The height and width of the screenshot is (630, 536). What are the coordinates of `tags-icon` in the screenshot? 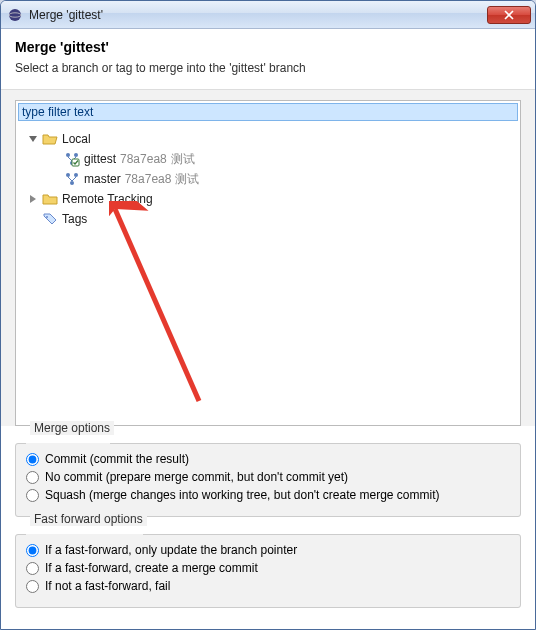 It's located at (50, 219).